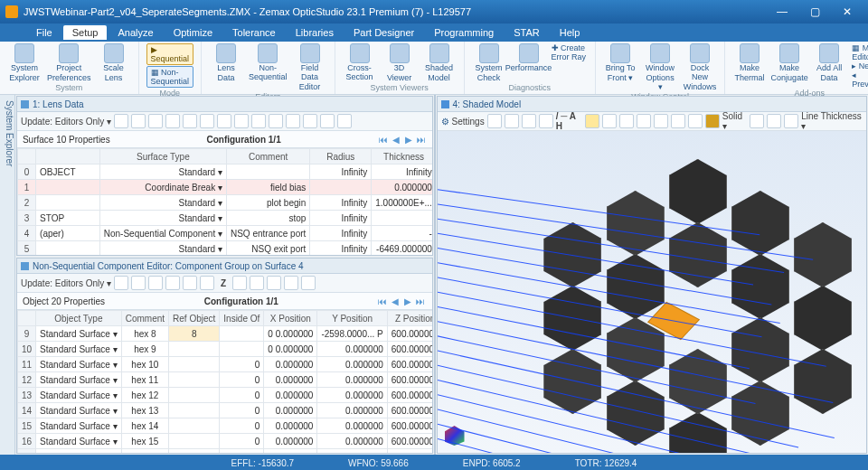 Image resolution: width=868 pixels, height=470 pixels. What do you see at coordinates (170, 54) in the screenshot?
I see `sequential-mode: ▶ Sequential` at bounding box center [170, 54].